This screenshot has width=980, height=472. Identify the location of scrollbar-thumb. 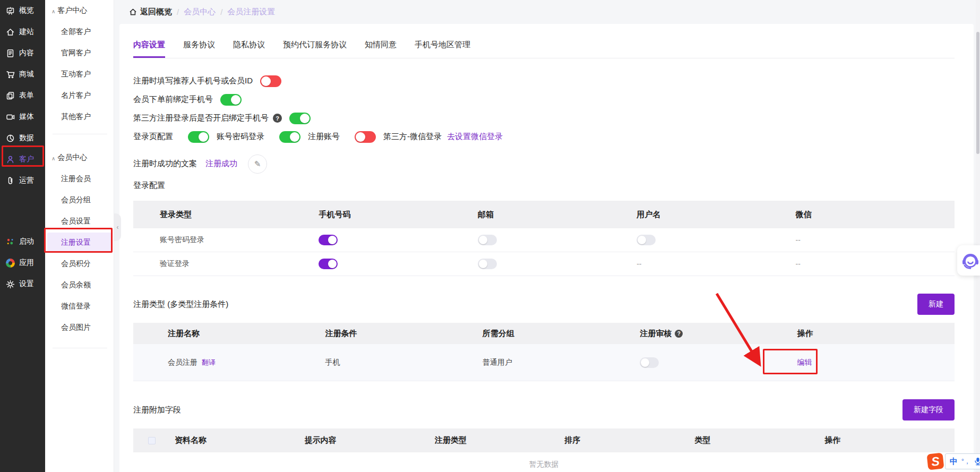
(978, 93).